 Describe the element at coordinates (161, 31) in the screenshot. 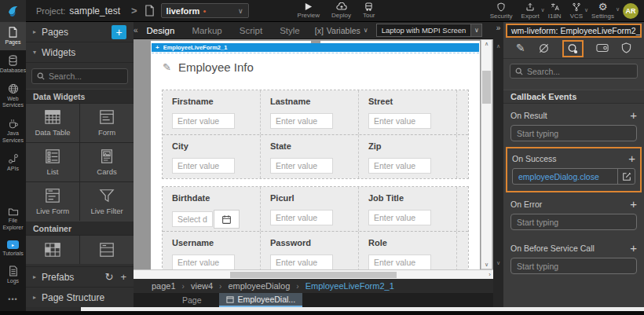

I see `tab-design: Design` at that location.